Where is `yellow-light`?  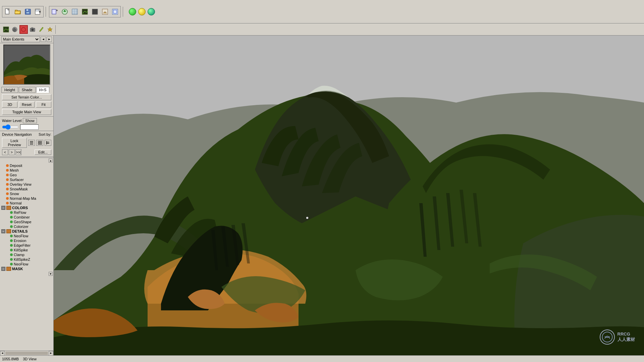 yellow-light is located at coordinates (142, 12).